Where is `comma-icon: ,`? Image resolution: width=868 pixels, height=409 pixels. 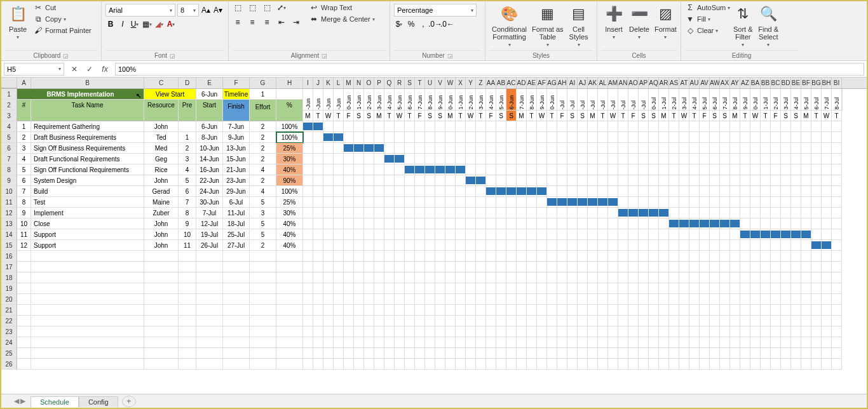 comma-icon: , is located at coordinates (423, 24).